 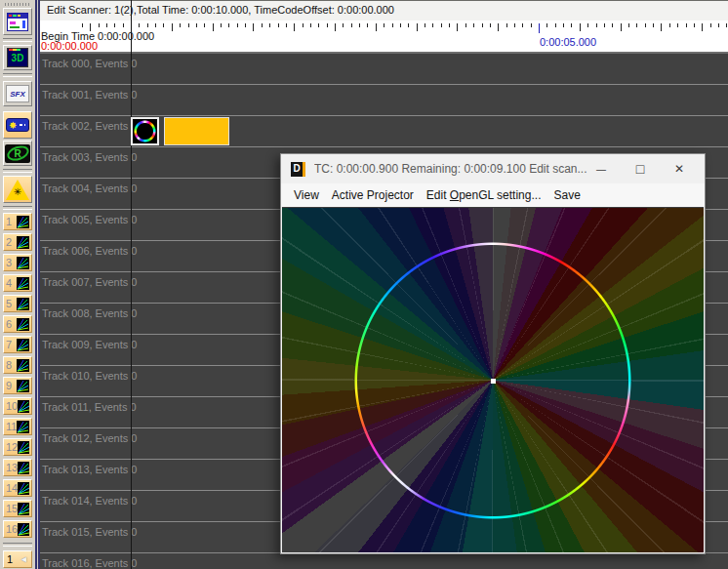 I want to click on laser-frame-icon: ✸, so click(x=18, y=125).